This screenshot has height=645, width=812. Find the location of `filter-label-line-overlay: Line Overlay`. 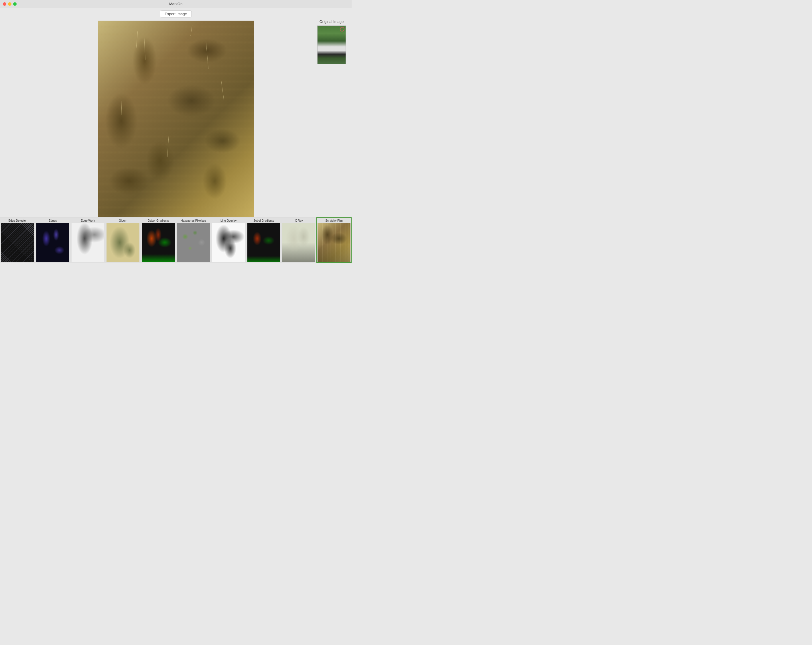

filter-label-line-overlay: Line Overlay is located at coordinates (228, 221).